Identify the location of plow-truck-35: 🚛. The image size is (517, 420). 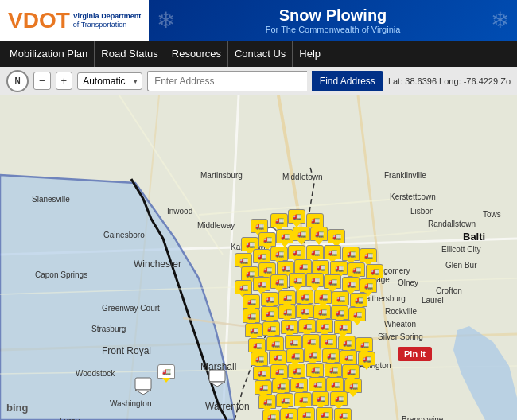
(251, 301).